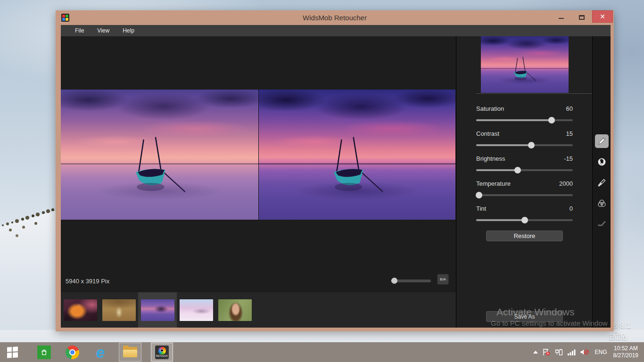 The height and width of the screenshot is (362, 644). Describe the element at coordinates (322, 352) in the screenshot. I see `taskbar: e RETOUCH` at that location.